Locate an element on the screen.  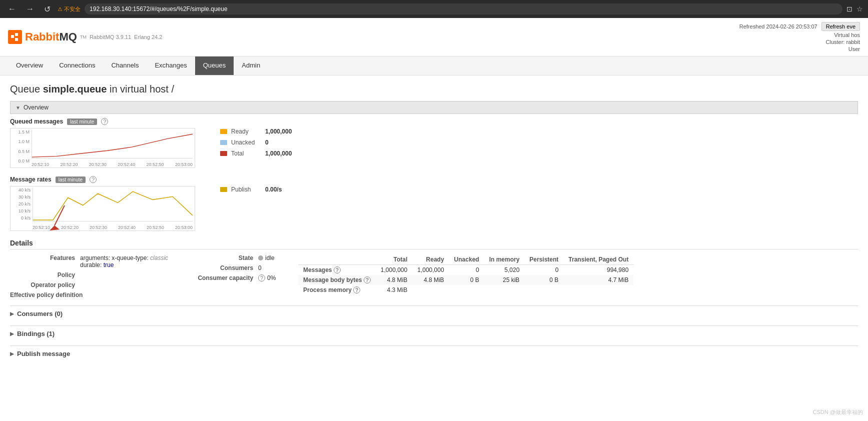
process-memory-in-memory is located at coordinates (504, 290).